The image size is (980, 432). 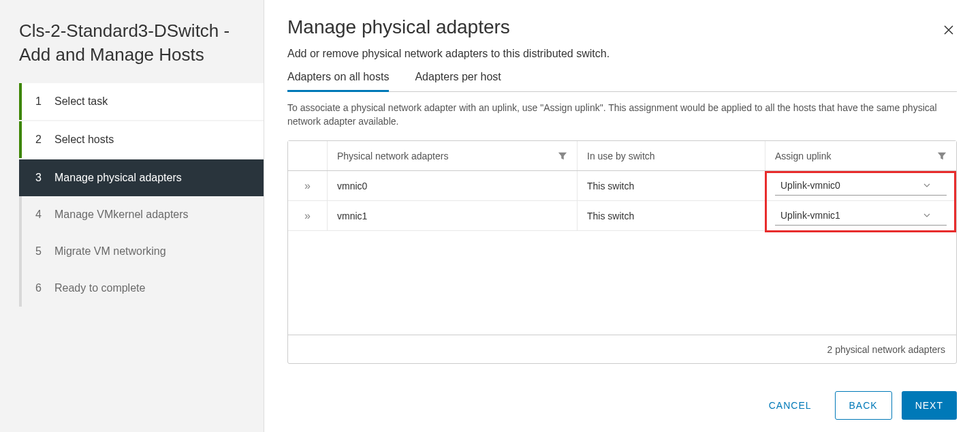 What do you see at coordinates (118, 178) in the screenshot?
I see `step-label: Manage physical adapters` at bounding box center [118, 178].